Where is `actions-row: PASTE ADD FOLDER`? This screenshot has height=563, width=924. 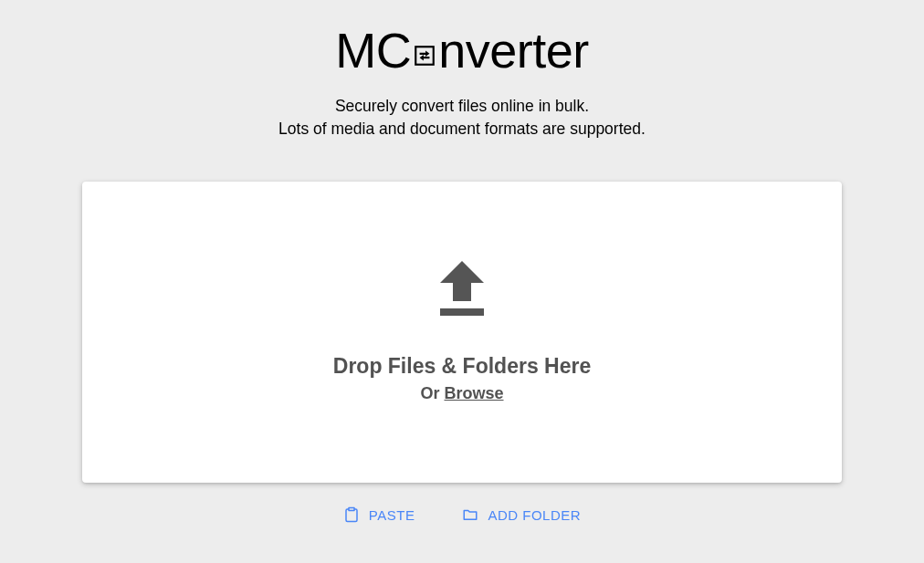
actions-row: PASTE ADD FOLDER is located at coordinates (462, 515).